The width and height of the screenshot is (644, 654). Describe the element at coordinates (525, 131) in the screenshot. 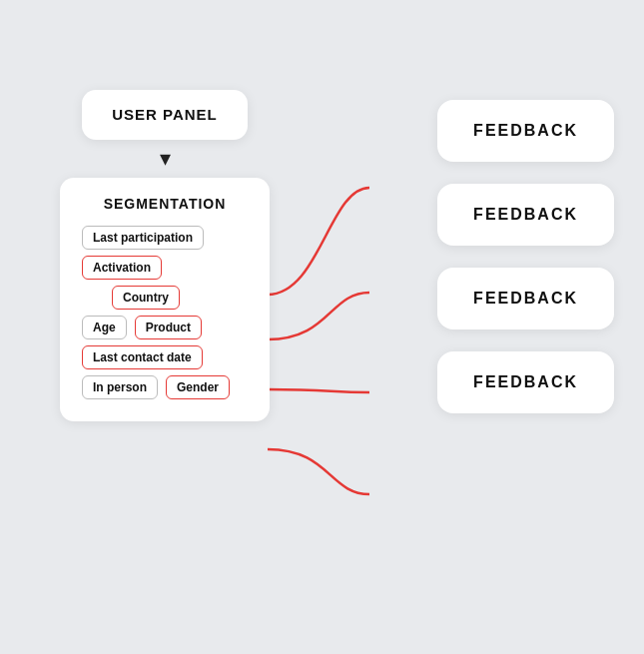

I see `feedback-box-1: FEEDBACK` at that location.